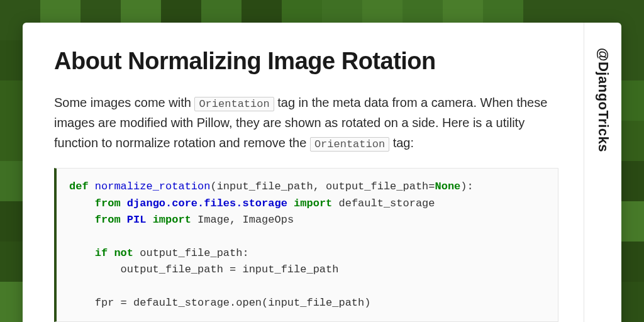  Describe the element at coordinates (125, 103) in the screenshot. I see `intro-text-1: Some images come with` at that location.